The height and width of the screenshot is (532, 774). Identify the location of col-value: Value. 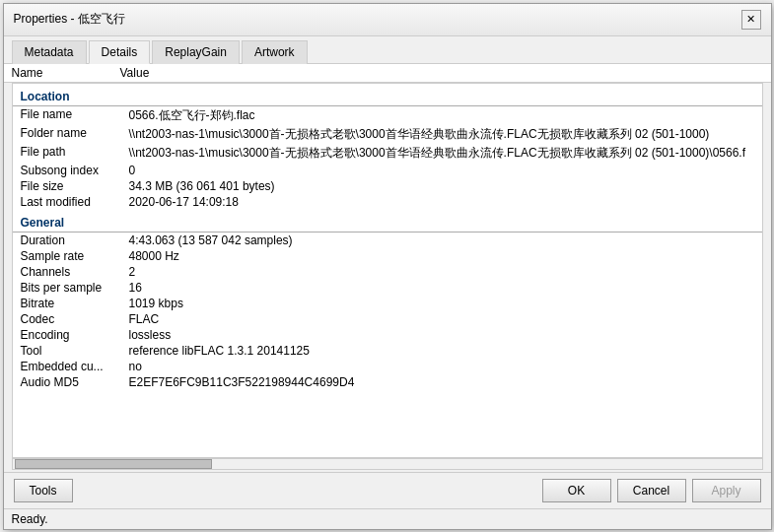
(135, 73).